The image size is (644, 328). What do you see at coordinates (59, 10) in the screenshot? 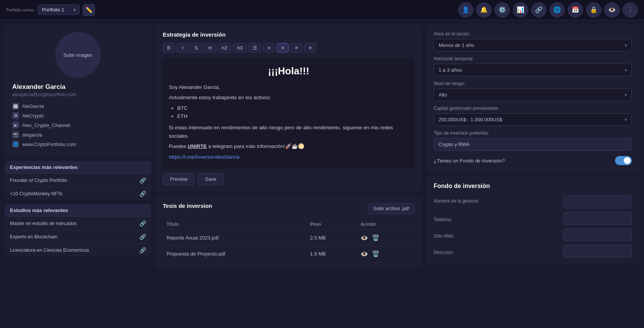
I see `portfolio-select: Portfolio 1` at bounding box center [59, 10].